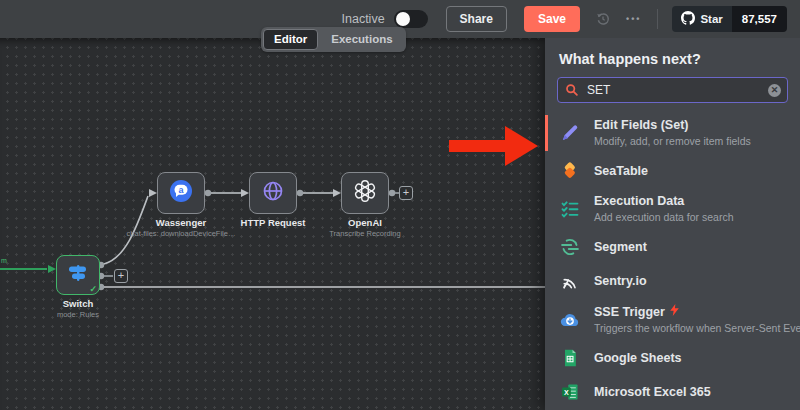 This screenshot has width=800, height=410. I want to click on node-title: OpenAI, so click(365, 222).